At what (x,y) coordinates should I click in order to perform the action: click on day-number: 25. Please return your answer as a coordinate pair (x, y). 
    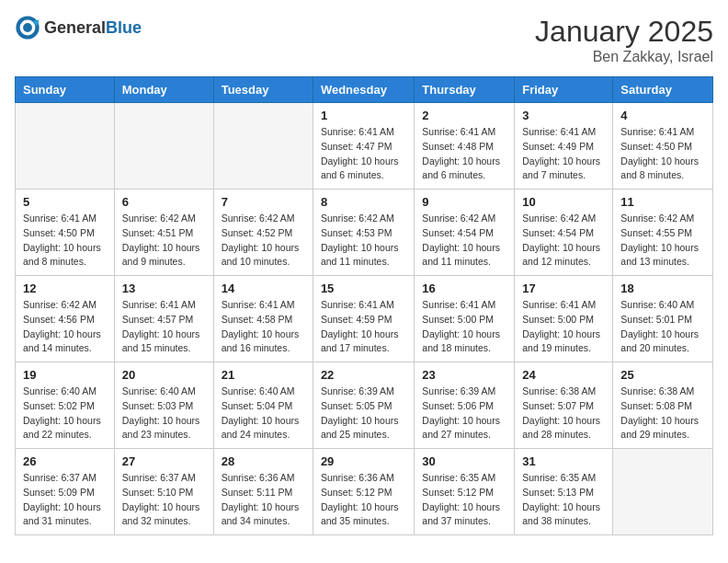
    Looking at the image, I should click on (663, 375).